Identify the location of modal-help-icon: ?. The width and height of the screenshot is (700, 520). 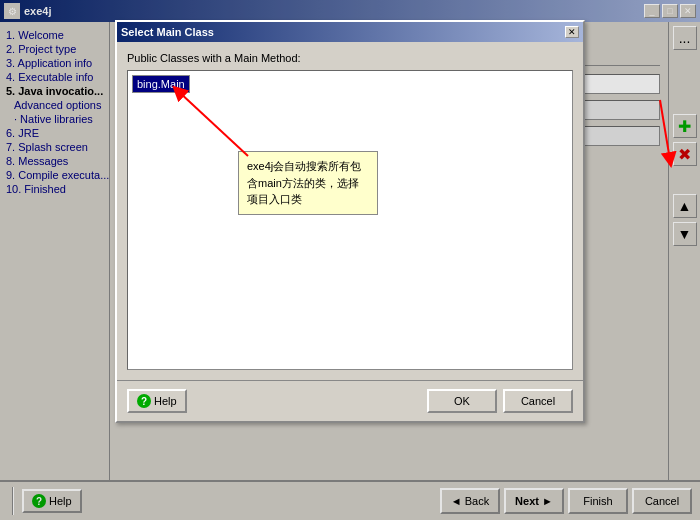
(144, 401).